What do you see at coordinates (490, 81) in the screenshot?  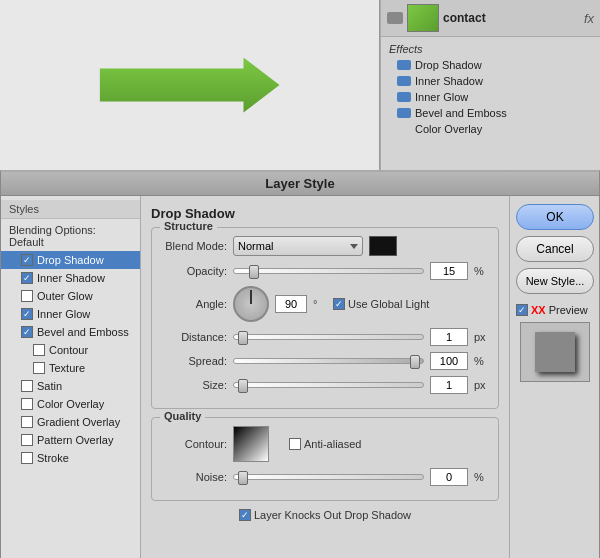 I see `effect-inner-shadow: Inner Shadow` at bounding box center [490, 81].